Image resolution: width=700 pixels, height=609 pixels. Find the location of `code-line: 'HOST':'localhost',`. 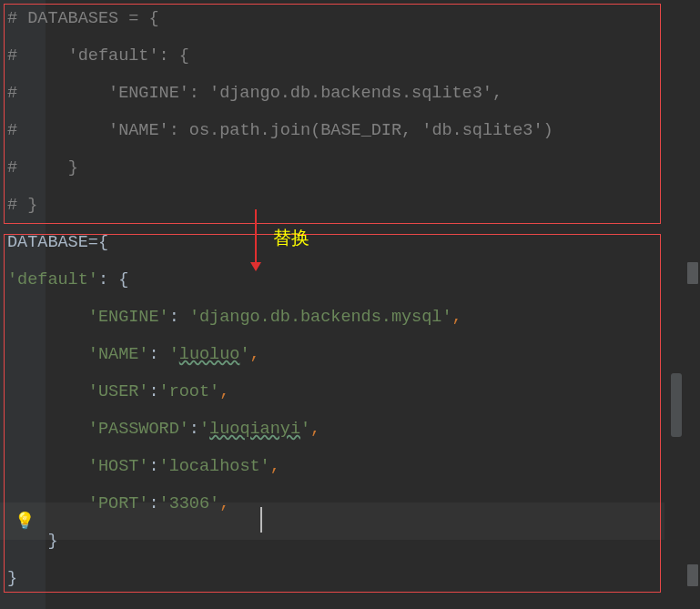

code-line: 'HOST':'localhost', is located at coordinates (350, 466).